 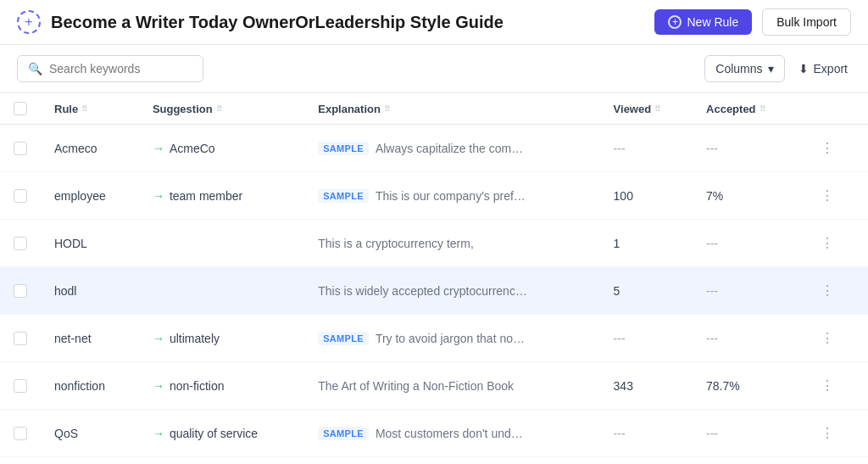 I want to click on export-button: ⬇ Export, so click(x=823, y=69).